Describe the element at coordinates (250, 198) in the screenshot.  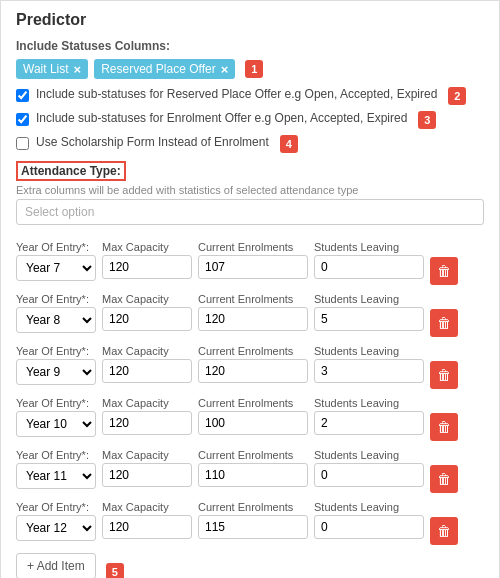
I see `attendance-section: Attendance Type: Extra columns will be a…` at that location.